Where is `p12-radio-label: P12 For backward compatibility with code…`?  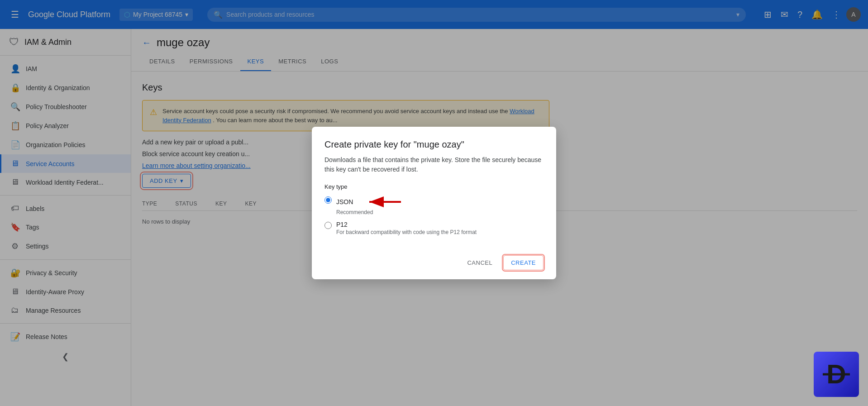 p12-radio-label: P12 For backward compatibility with code… is located at coordinates (406, 228).